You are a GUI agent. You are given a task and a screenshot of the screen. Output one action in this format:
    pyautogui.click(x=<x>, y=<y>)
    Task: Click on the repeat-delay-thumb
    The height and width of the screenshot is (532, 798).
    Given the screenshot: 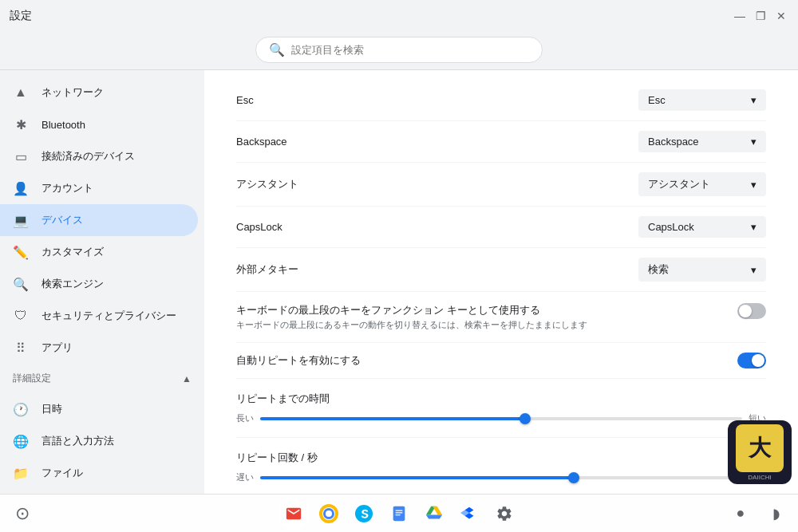 What is the action you would take?
    pyautogui.click(x=525, y=419)
    